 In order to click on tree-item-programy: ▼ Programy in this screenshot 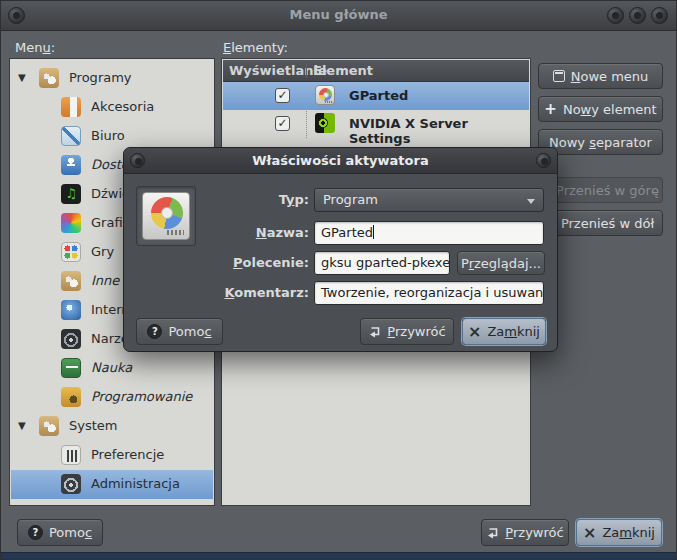, I will do `click(112, 78)`.